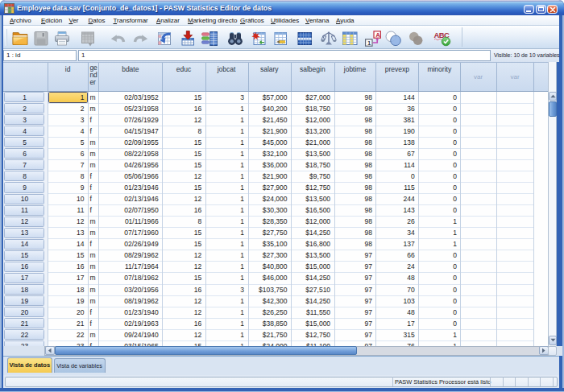  Describe the element at coordinates (378, 34) in the screenshot. I see `svg-text: A` at that location.